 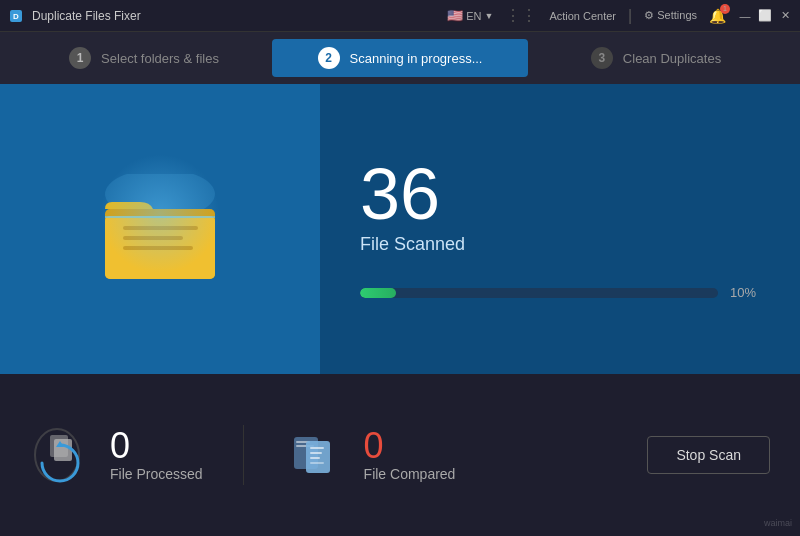 What do you see at coordinates (156, 455) in the screenshot?
I see `file-processed-info: 0 File Processed` at bounding box center [156, 455].